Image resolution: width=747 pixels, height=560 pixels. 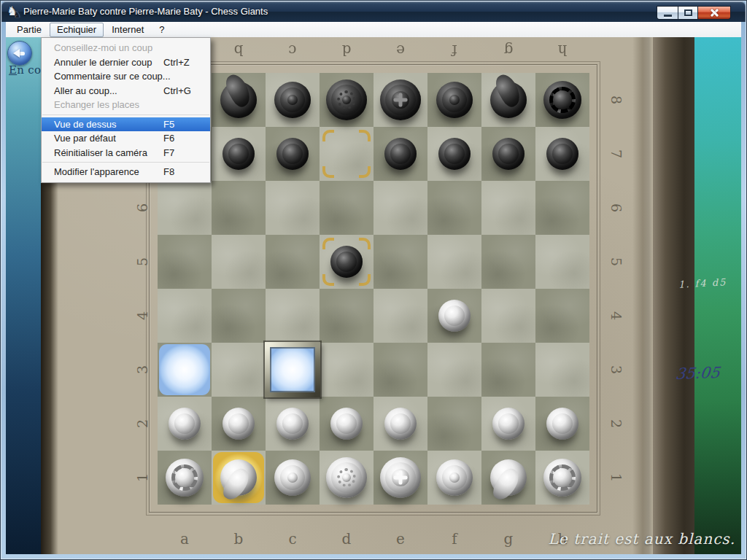 I want to click on menu-item-reset-camera: Réinitialiser la caméraF7, so click(x=125, y=153).